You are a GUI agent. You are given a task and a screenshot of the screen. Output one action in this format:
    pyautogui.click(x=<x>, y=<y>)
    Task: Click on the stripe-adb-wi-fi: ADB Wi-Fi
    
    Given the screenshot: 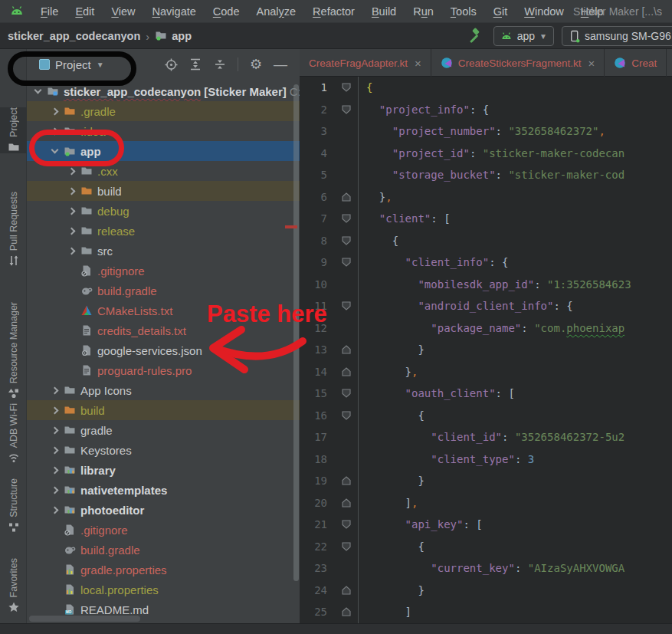 What is the action you would take?
    pyautogui.click(x=14, y=434)
    